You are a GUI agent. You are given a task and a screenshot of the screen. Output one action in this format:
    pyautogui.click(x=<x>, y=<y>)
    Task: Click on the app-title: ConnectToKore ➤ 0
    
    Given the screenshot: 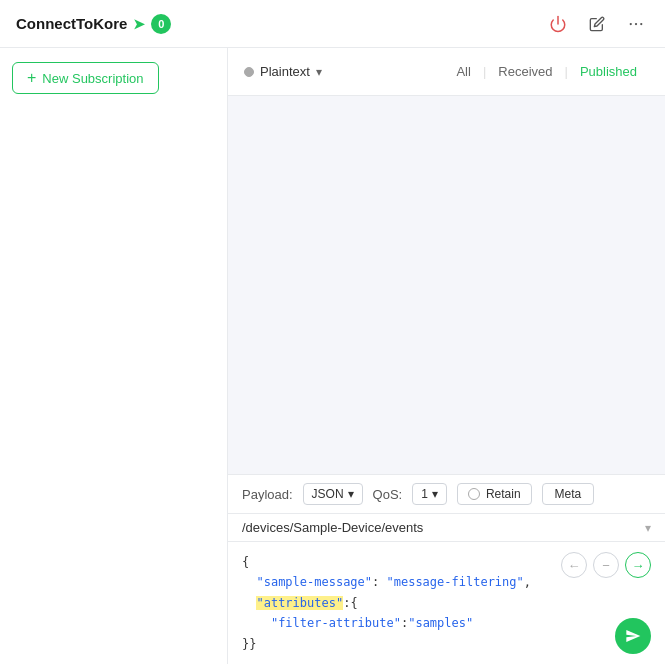 What is the action you would take?
    pyautogui.click(x=94, y=24)
    